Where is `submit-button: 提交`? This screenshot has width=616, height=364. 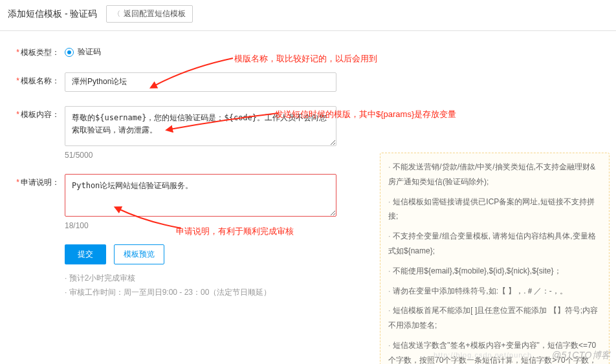
submit-button: 提交 is located at coordinates (85, 255).